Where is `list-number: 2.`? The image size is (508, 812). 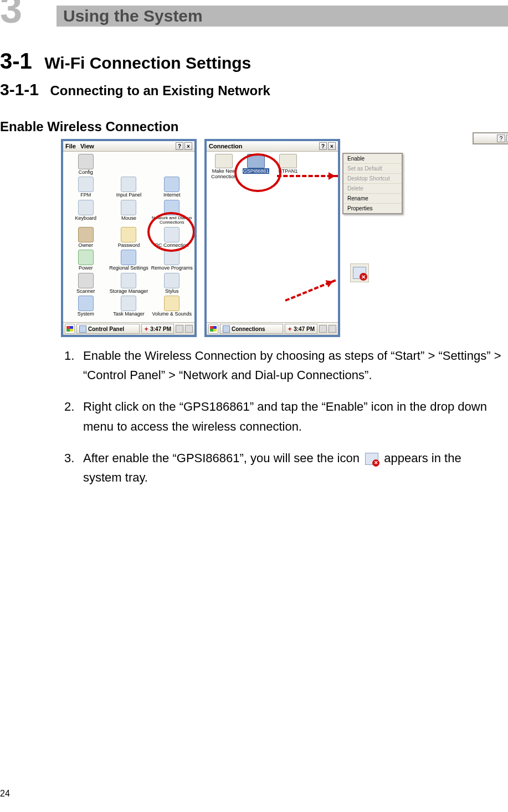
list-number: 2. is located at coordinates (74, 416).